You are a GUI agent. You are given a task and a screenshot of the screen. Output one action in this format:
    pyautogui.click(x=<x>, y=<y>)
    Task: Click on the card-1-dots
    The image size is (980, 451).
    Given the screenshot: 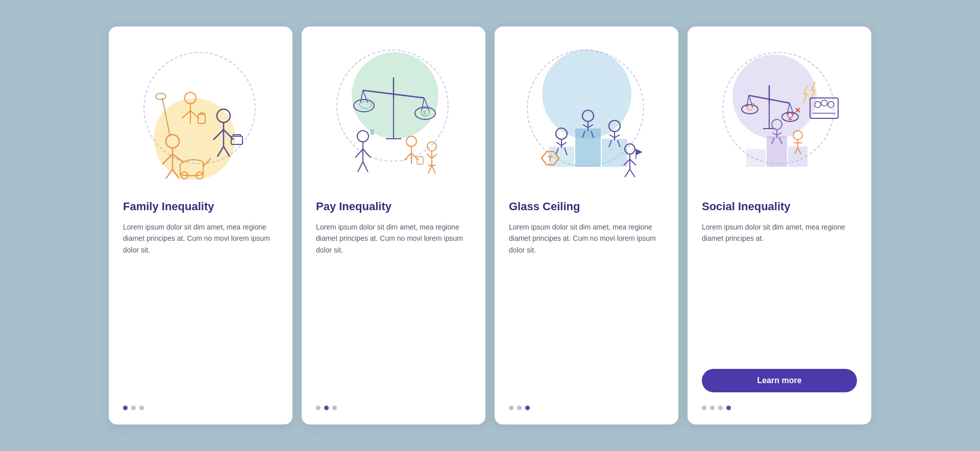 What is the action you would take?
    pyautogui.click(x=134, y=405)
    